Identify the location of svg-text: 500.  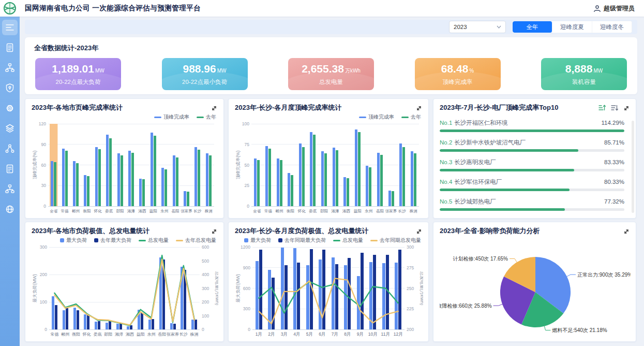
(205, 261).